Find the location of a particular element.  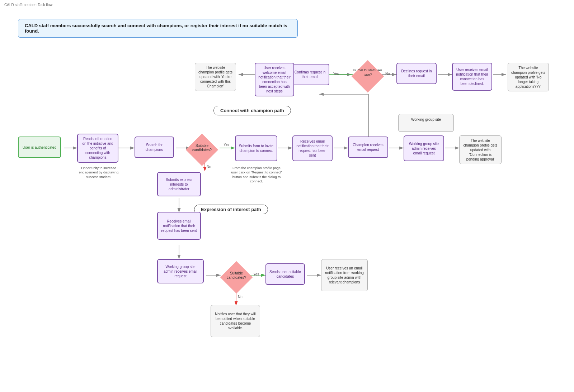

node-user-email-declined: User receives email notification that th… is located at coordinates (472, 77).